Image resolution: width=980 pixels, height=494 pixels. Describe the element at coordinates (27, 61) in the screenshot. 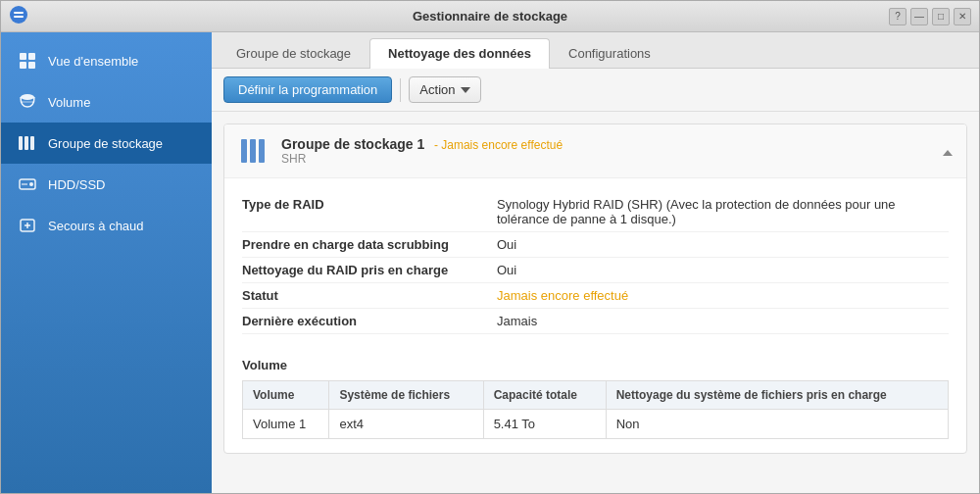

I see `overview-svg` at that location.